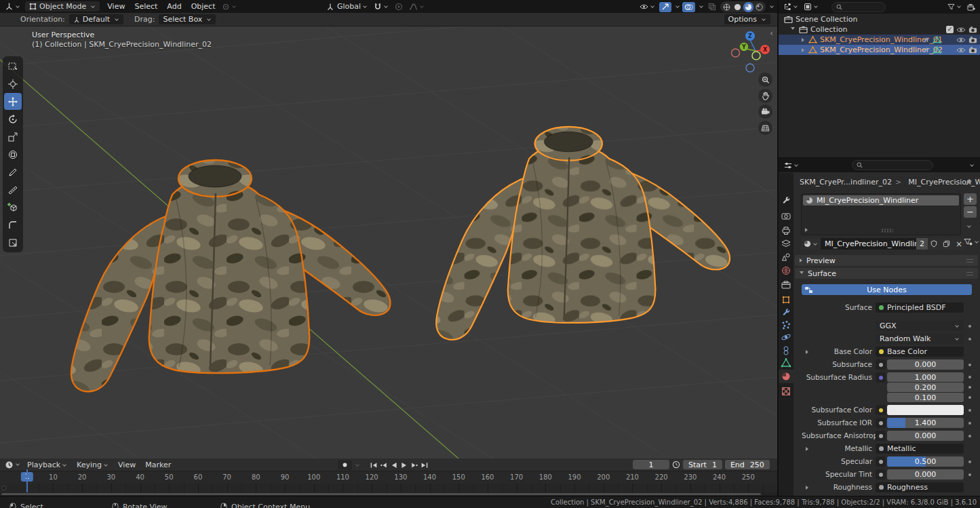 This screenshot has width=980, height=508. What do you see at coordinates (750, 68) in the screenshot?
I see `gizmo-neg-z` at bounding box center [750, 68].